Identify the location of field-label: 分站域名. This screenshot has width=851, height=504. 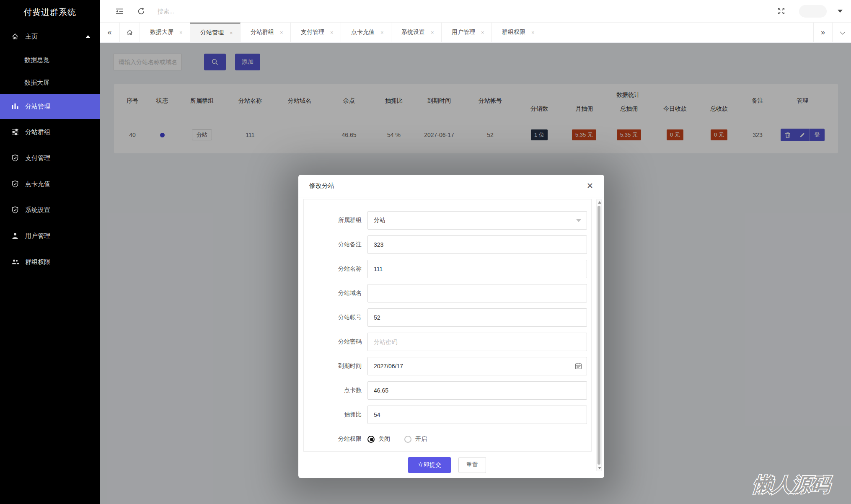
(334, 293).